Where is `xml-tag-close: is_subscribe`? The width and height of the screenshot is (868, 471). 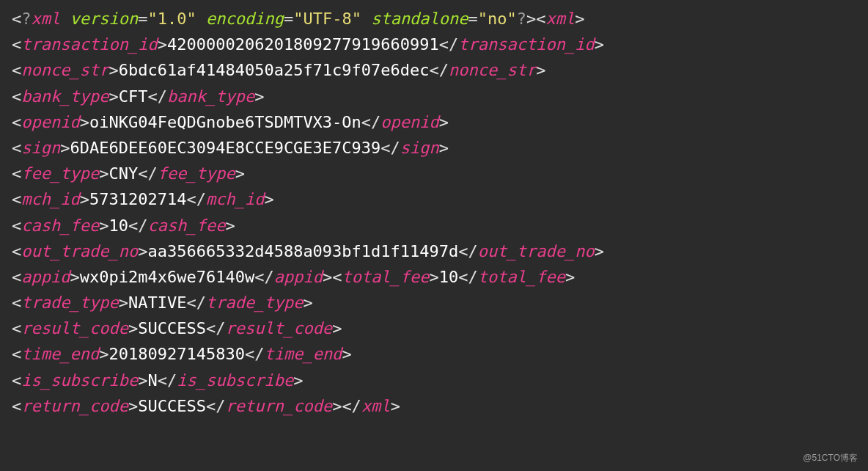 xml-tag-close: is_subscribe is located at coordinates (235, 380).